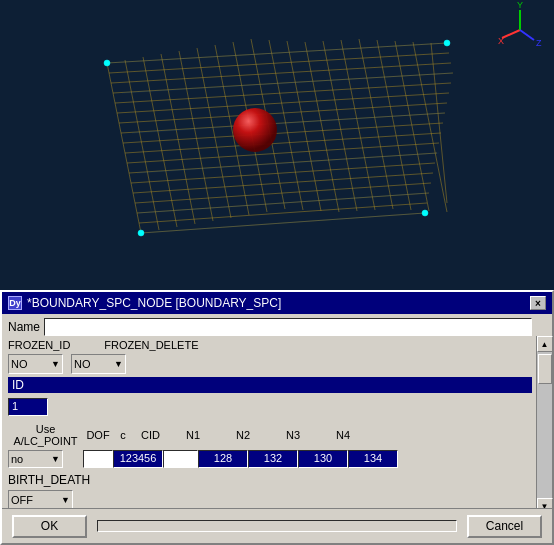  Describe the element at coordinates (545, 344) in the screenshot. I see `scroll-up-button: ▲` at that location.